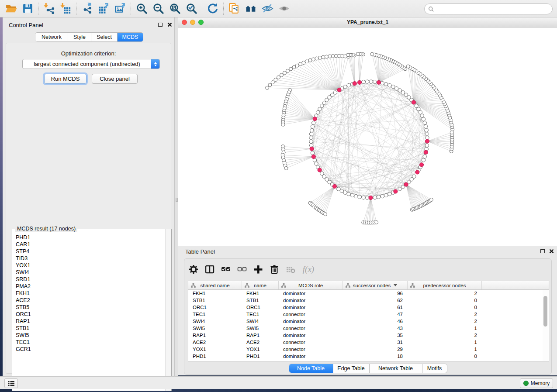 This screenshot has width=557, height=392. I want to click on search-input, so click(493, 9).